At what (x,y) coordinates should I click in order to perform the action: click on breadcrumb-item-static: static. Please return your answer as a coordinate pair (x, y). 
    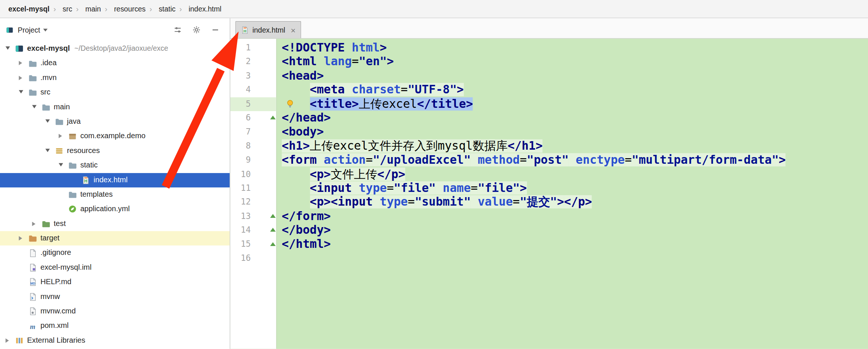
    Looking at the image, I should click on (165, 9).